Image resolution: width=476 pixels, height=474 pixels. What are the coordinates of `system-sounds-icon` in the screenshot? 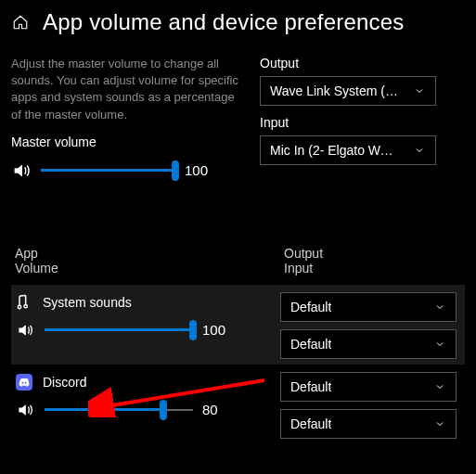 It's located at (24, 302).